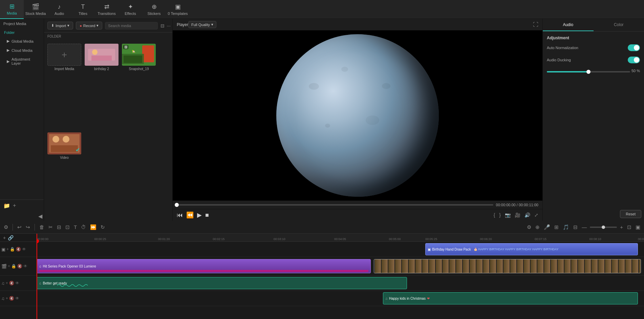  What do you see at coordinates (634, 48) in the screenshot?
I see `auto-normalization-toggle` at bounding box center [634, 48].